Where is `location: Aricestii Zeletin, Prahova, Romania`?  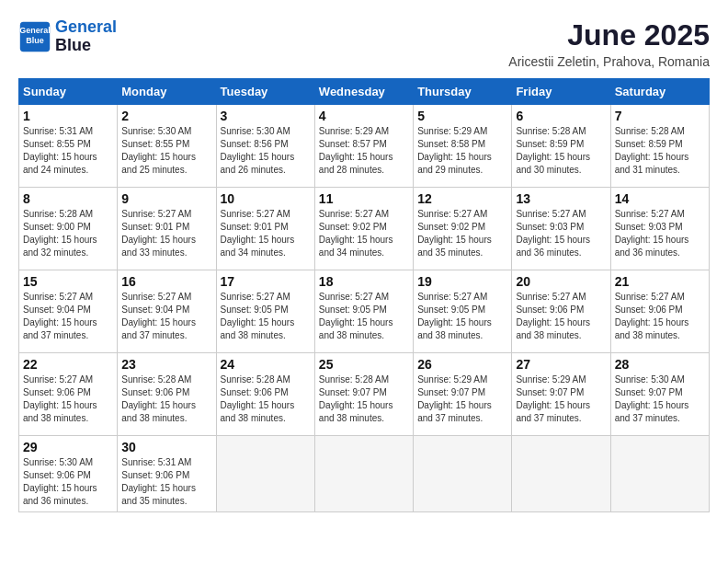
location: Aricestii Zeletin, Prahova, Romania is located at coordinates (609, 62).